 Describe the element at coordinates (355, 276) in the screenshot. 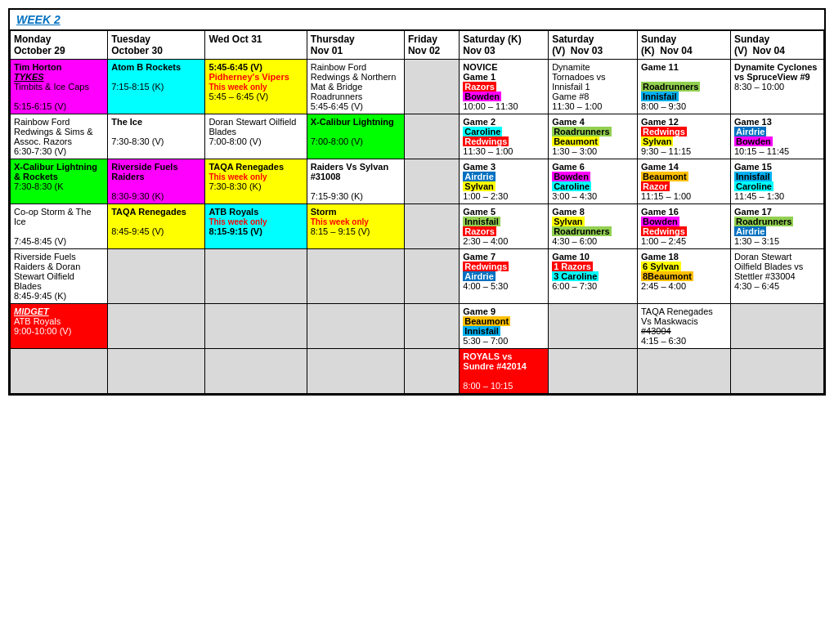

I see `cell-r5-thu` at that location.